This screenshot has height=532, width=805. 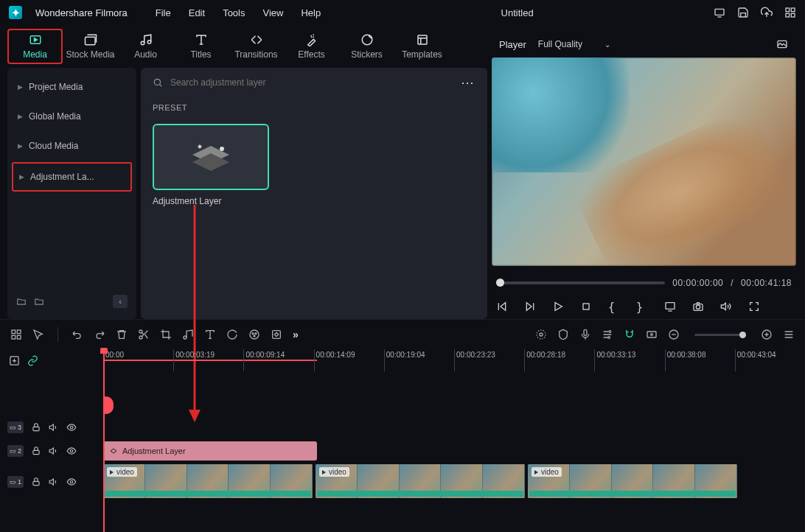 I want to click on sidebar-item-adjustment-layer: ▶Adjustment La..., so click(x=72, y=177).